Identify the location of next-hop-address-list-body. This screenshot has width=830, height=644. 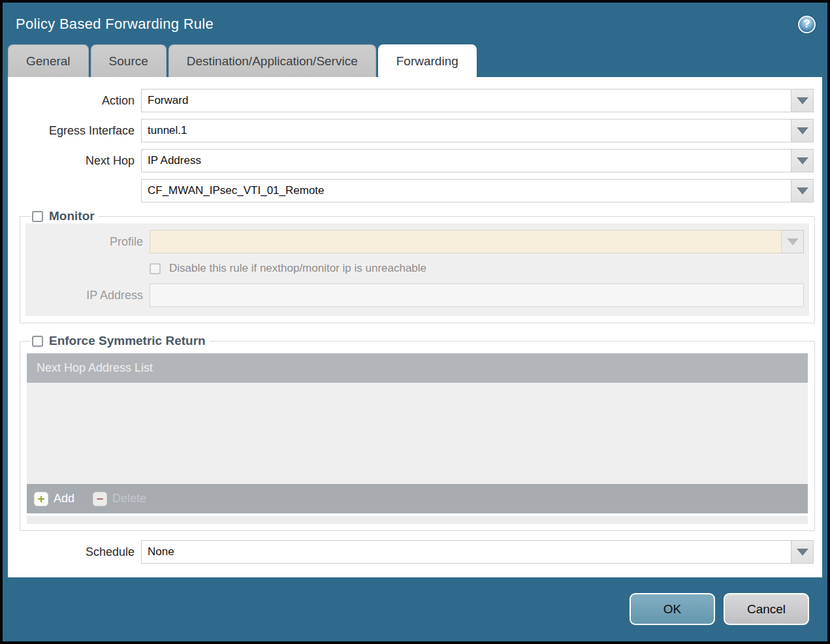
(417, 434).